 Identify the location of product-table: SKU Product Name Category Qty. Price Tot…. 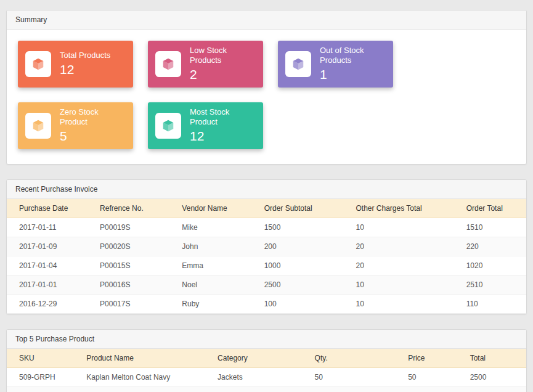
(266, 370).